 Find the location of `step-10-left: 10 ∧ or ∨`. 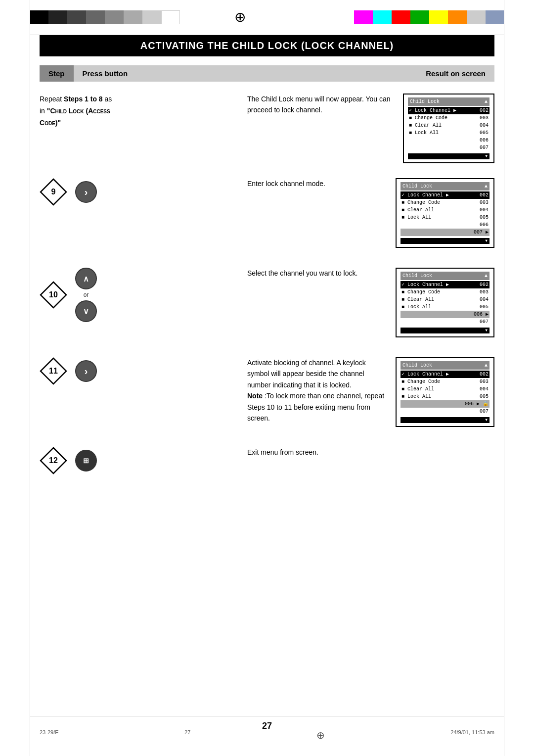

step-10-left: 10 ∧ or ∨ is located at coordinates (143, 295).